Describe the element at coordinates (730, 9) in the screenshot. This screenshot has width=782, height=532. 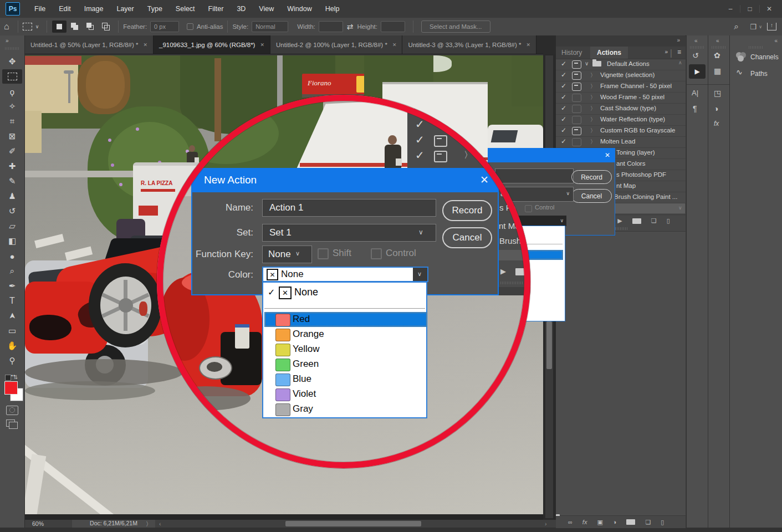
I see `minimize-icon: –` at that location.